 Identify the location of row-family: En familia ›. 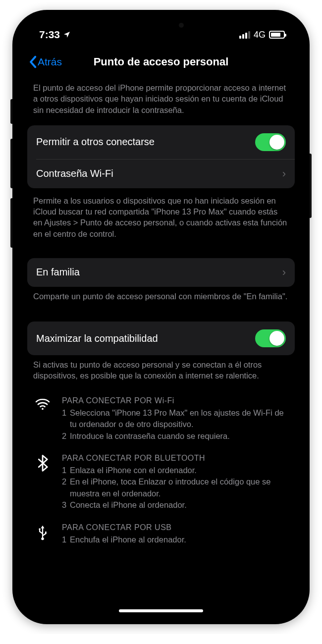
(161, 272).